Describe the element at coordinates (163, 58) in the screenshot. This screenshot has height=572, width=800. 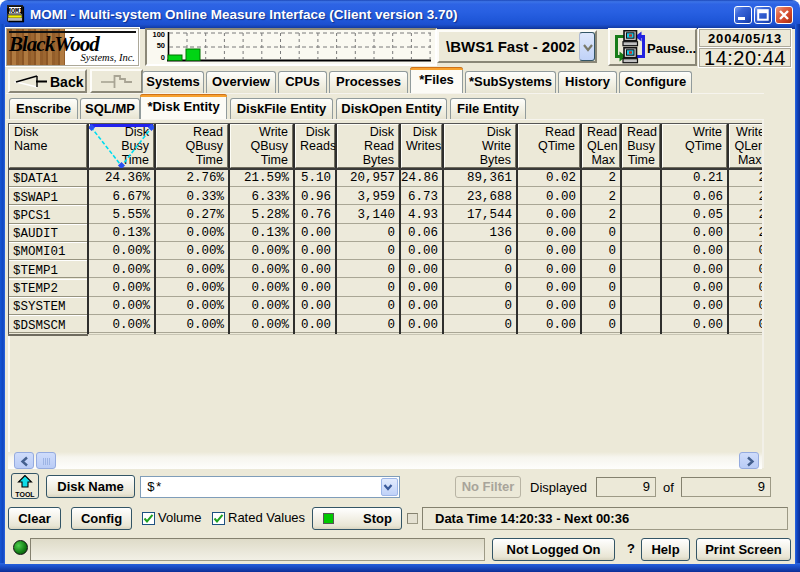
I see `svg-text: 0` at that location.